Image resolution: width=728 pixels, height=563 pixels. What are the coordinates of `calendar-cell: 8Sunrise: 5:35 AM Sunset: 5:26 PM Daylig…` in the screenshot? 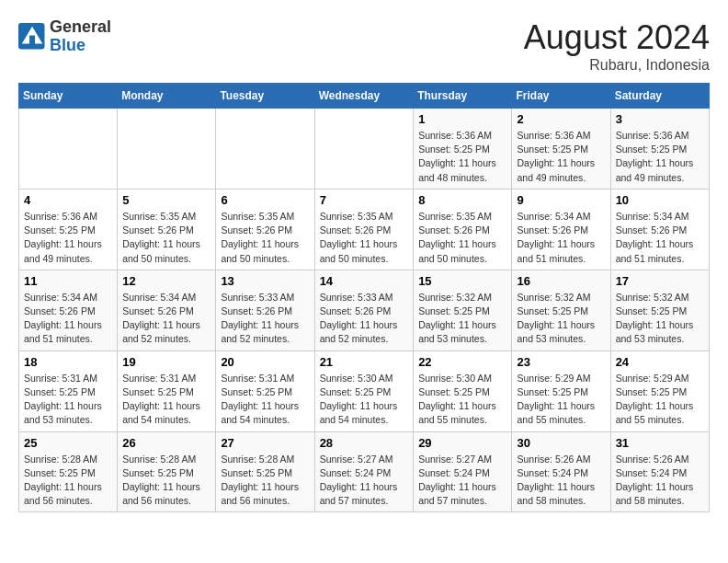 It's located at (463, 229).